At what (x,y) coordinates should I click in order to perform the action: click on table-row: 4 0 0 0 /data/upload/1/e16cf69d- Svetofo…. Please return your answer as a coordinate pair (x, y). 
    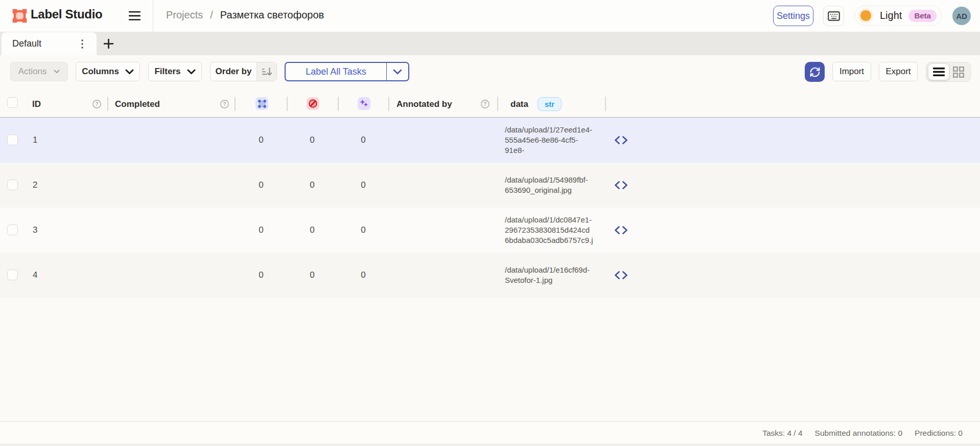
    Looking at the image, I should click on (490, 275).